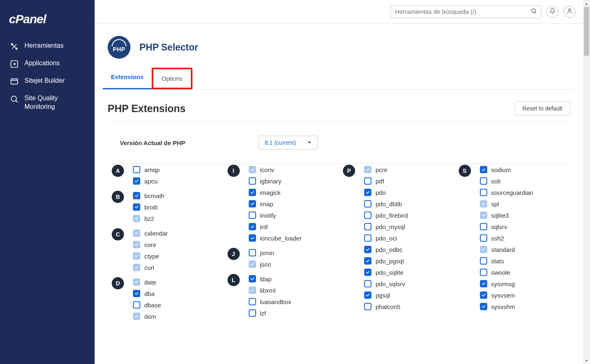 The width and height of the screenshot is (590, 364). I want to click on search-input, so click(461, 11).